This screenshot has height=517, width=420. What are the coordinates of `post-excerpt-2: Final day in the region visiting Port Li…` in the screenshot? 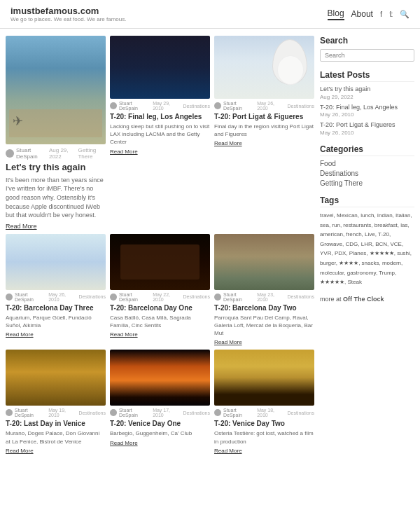 It's located at (265, 130).